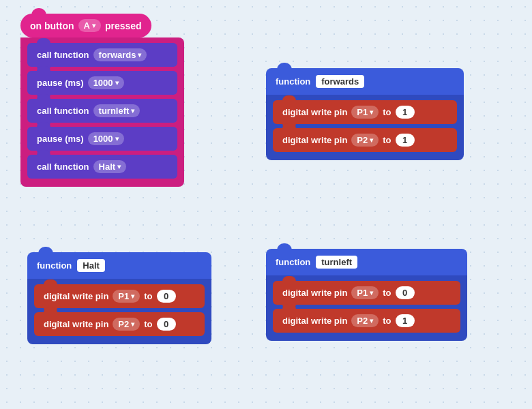 This screenshot has height=409, width=532. What do you see at coordinates (289, 98) in the screenshot?
I see `forwards-pin1-connector-top` at bounding box center [289, 98].